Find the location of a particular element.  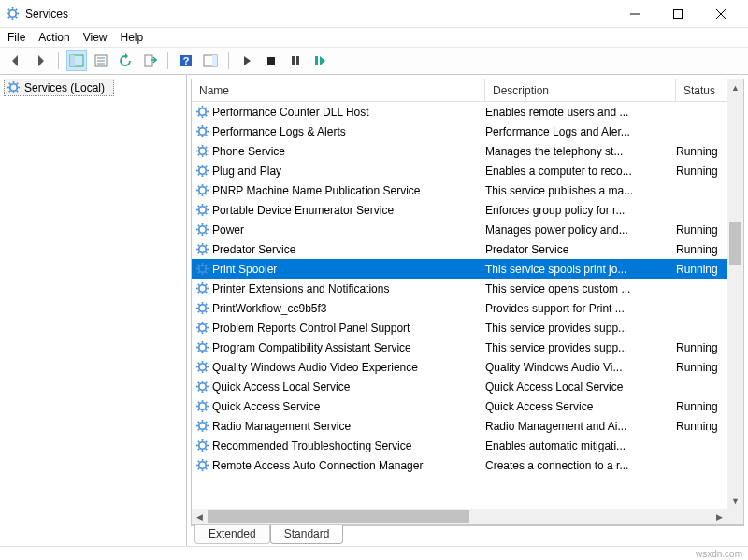

start-service-button is located at coordinates (247, 61).